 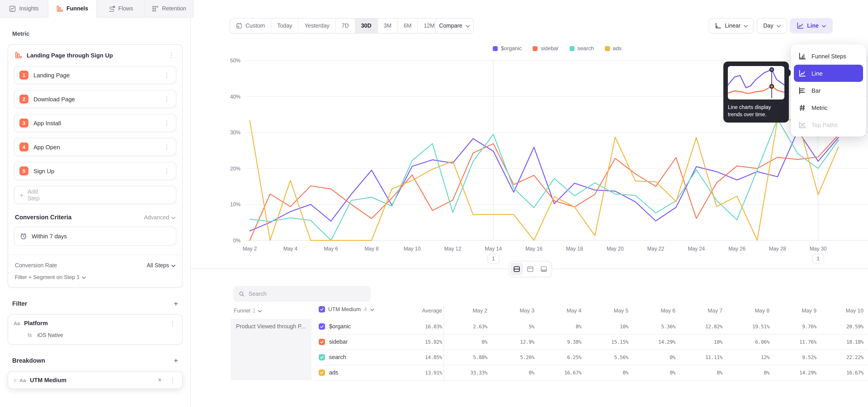 What do you see at coordinates (173, 380) in the screenshot?
I see `breakdown-kebab-icon: ⋮` at bounding box center [173, 380].